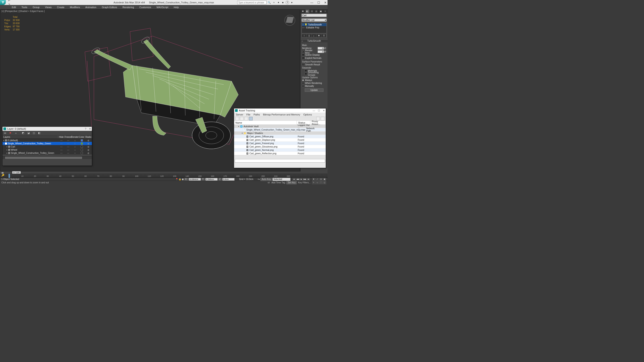  Describe the element at coordinates (269, 183) in the screenshot. I see `timetag-icon: 🏷` at that location.